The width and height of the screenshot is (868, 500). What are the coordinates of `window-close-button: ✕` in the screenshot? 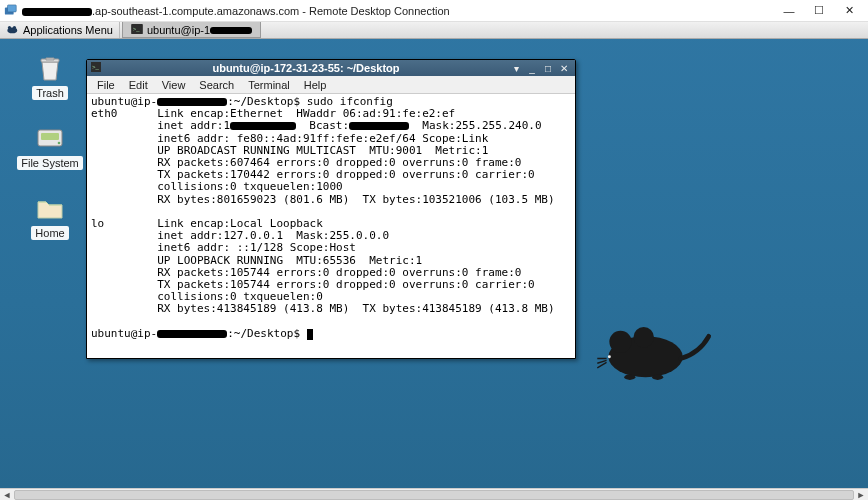 It's located at (564, 68).